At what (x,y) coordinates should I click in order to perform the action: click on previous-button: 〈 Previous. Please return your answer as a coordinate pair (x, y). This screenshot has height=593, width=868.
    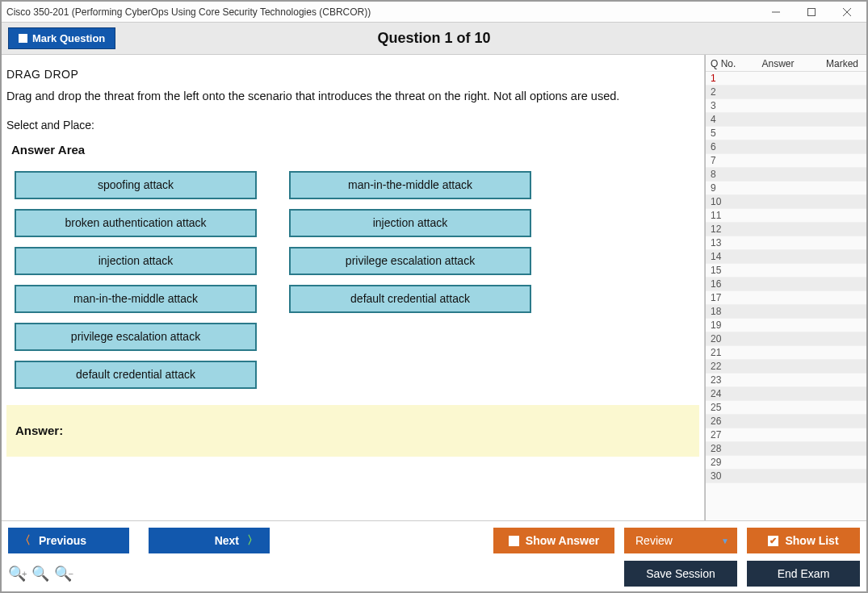
    Looking at the image, I should click on (69, 541).